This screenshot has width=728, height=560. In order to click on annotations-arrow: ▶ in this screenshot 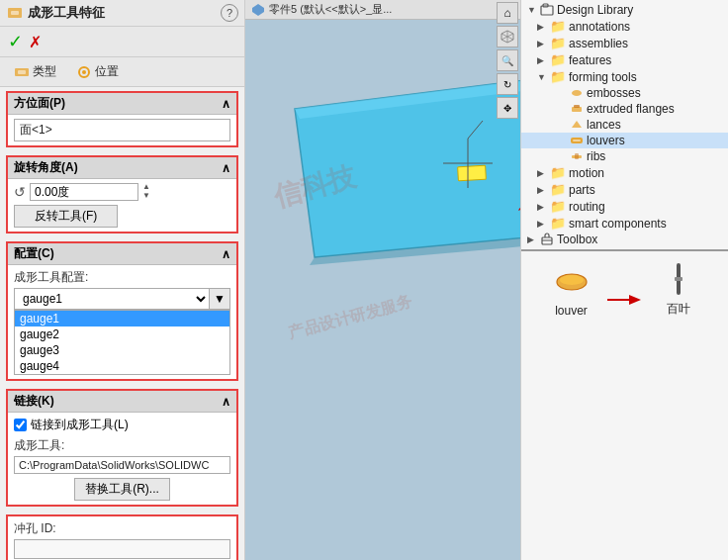, I will do `click(542, 27)`.